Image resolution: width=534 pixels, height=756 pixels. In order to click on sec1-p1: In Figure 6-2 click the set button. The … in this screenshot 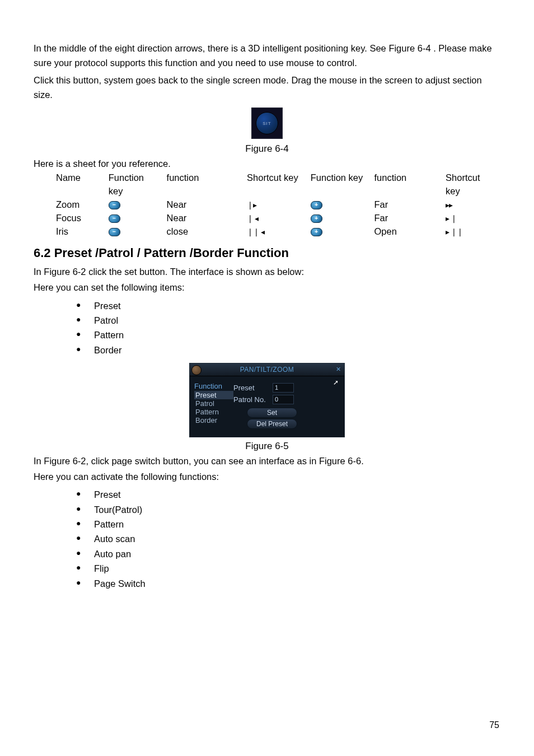, I will do `click(267, 272)`.